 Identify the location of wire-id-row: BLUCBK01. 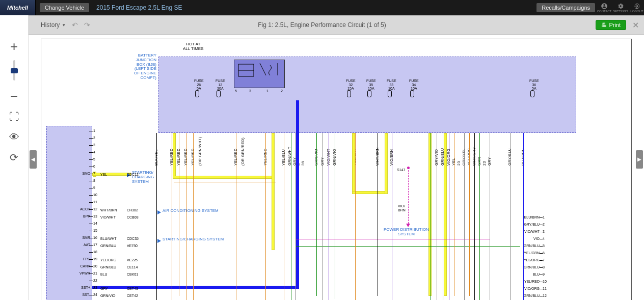
(122, 274).